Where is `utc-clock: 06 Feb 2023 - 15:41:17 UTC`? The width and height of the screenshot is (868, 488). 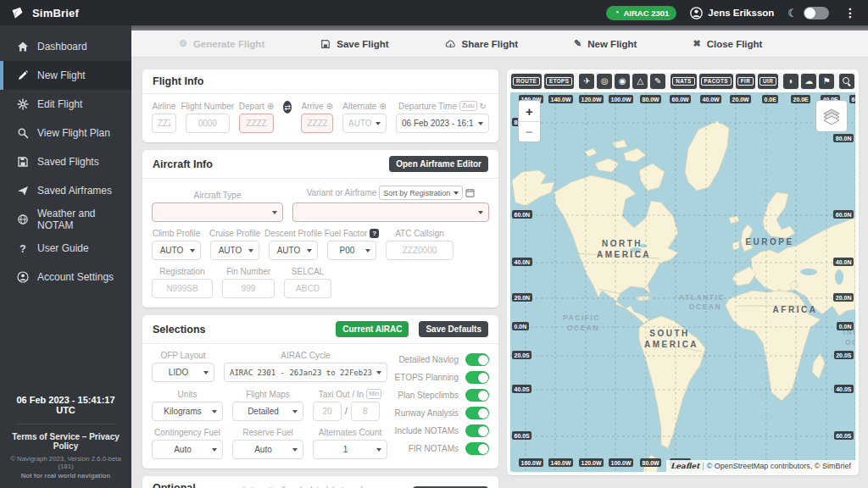 utc-clock: 06 Feb 2023 - 15:41:17 UTC is located at coordinates (66, 407).